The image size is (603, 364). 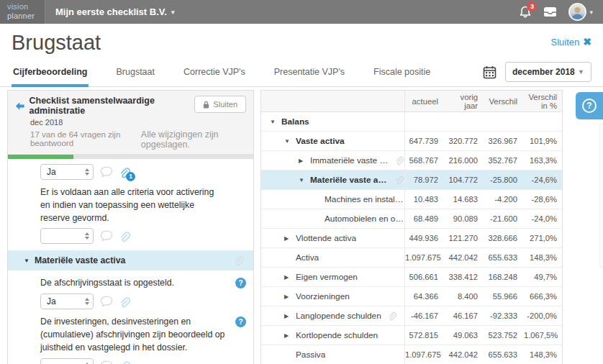 What do you see at coordinates (425, 258) in the screenshot?
I see `cell-value: 1.097.675` at bounding box center [425, 258].